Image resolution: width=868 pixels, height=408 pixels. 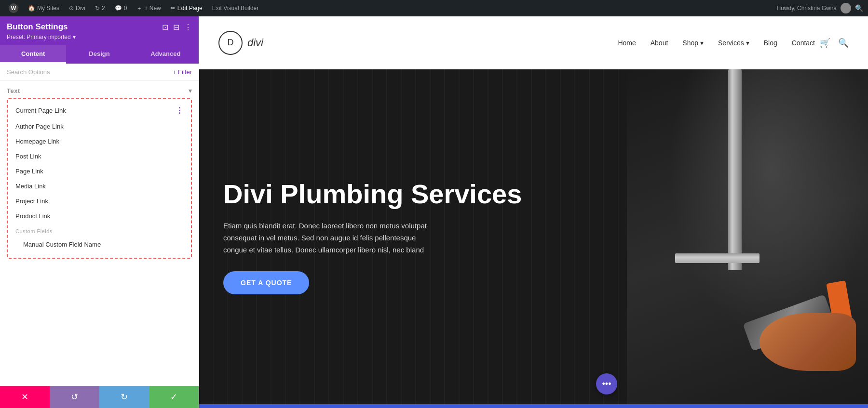 I want to click on filter-button: + Filter, so click(x=182, y=72).